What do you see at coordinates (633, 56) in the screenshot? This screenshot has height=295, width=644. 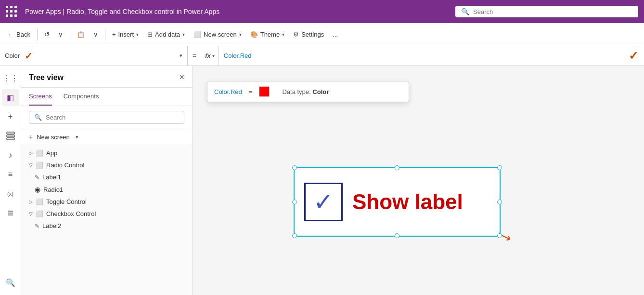 I see `formula-checkmark: ✓` at bounding box center [633, 56].